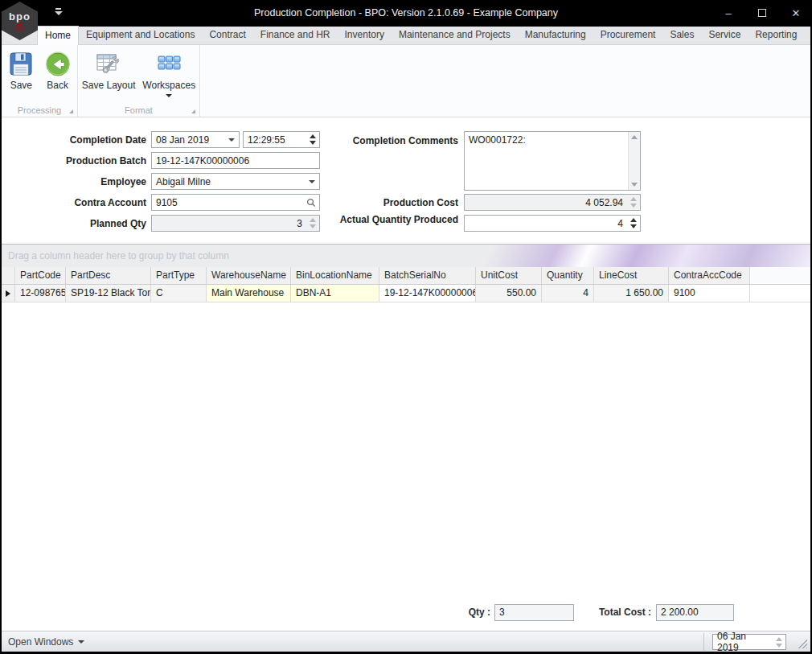  Describe the element at coordinates (109, 85) in the screenshot. I see `save-layout-button-label: Save Layout` at that location.